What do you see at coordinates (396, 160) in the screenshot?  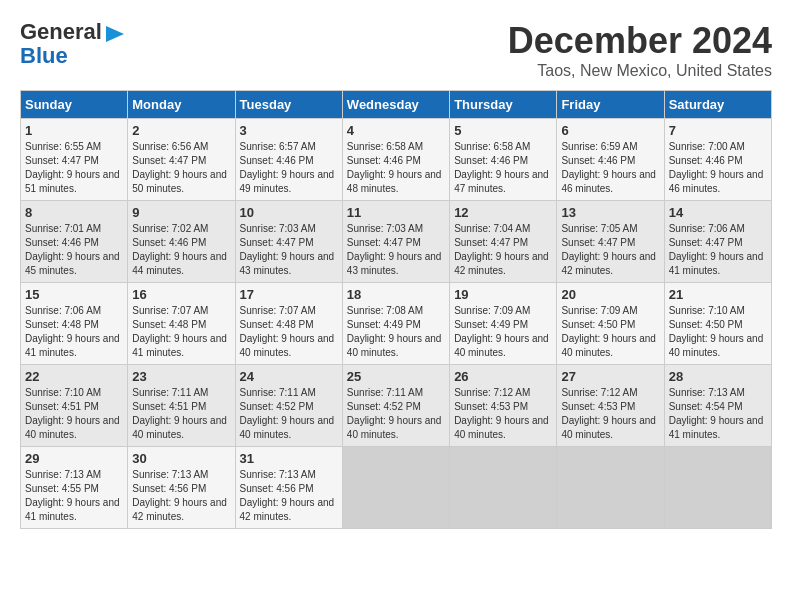 I see `week-row-1: 1 Sunrise: 6:55 AM Sunset: 4:47 PM Dayli…` at bounding box center [396, 160].